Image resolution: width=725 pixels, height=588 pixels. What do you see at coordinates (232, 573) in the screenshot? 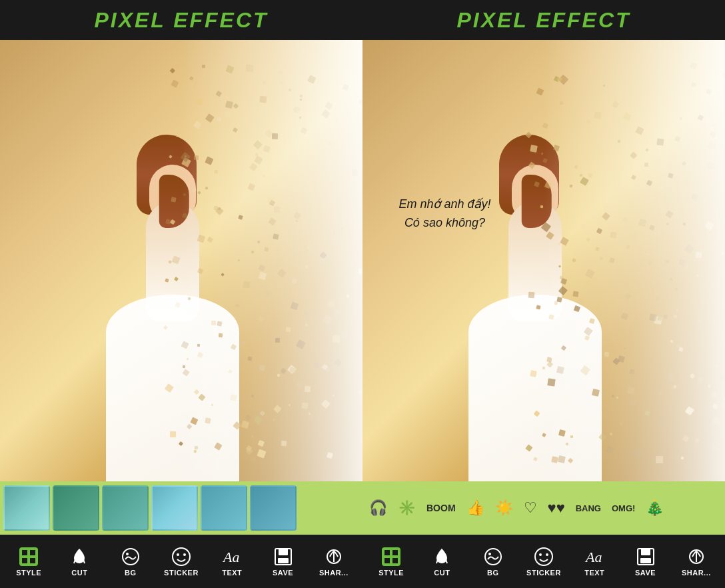
I see `text-label: TEXT` at bounding box center [232, 573].